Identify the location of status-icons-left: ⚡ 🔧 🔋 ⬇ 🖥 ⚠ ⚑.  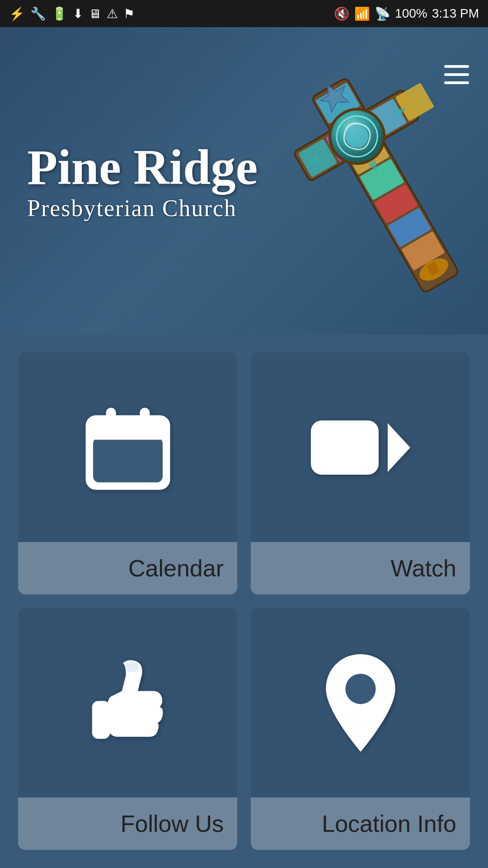
(72, 14).